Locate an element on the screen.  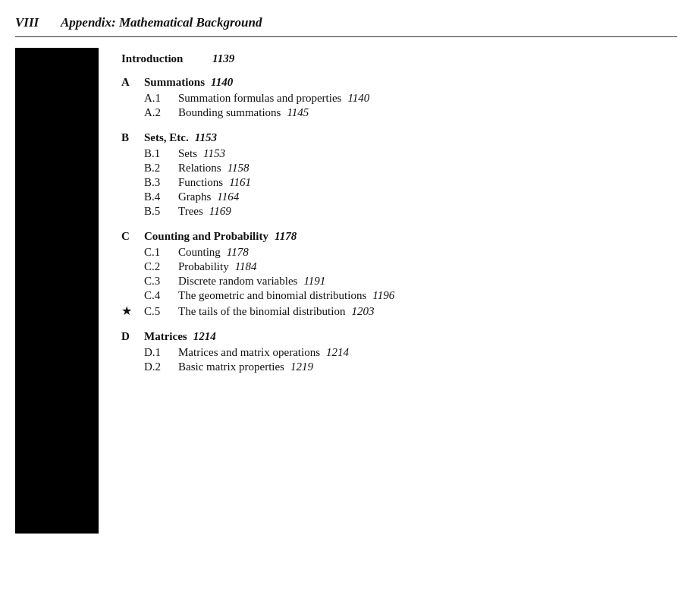
subsection-num: A.1 is located at coordinates (161, 99).